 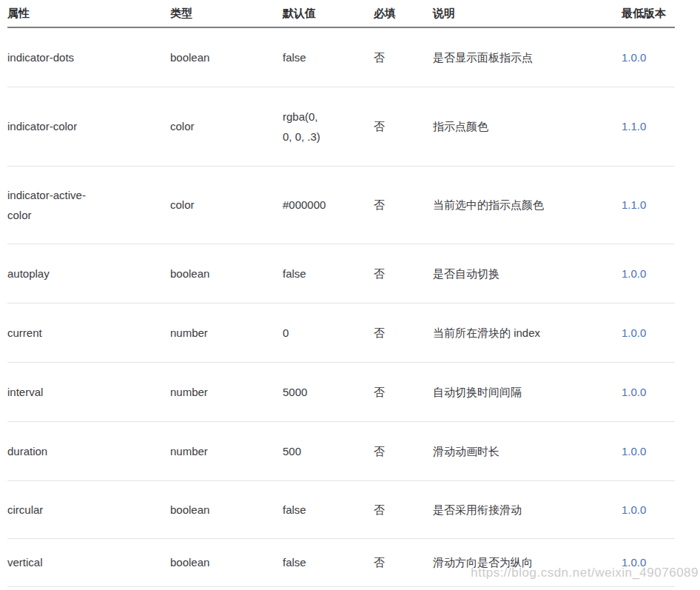 What do you see at coordinates (329, 392) in the screenshot?
I see `cell-default: 5000` at bounding box center [329, 392].